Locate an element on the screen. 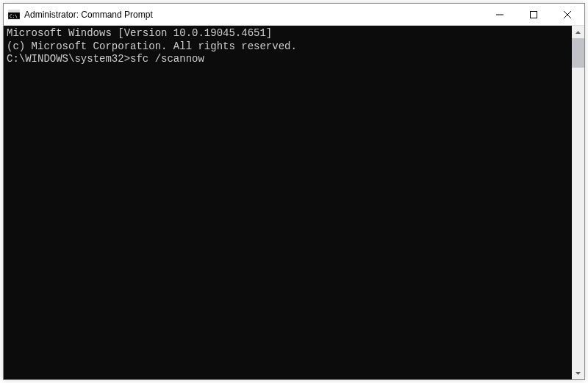 Image resolution: width=588 pixels, height=383 pixels. copyright-line: (c) Microsoft Corporation. All rights re… is located at coordinates (288, 47).